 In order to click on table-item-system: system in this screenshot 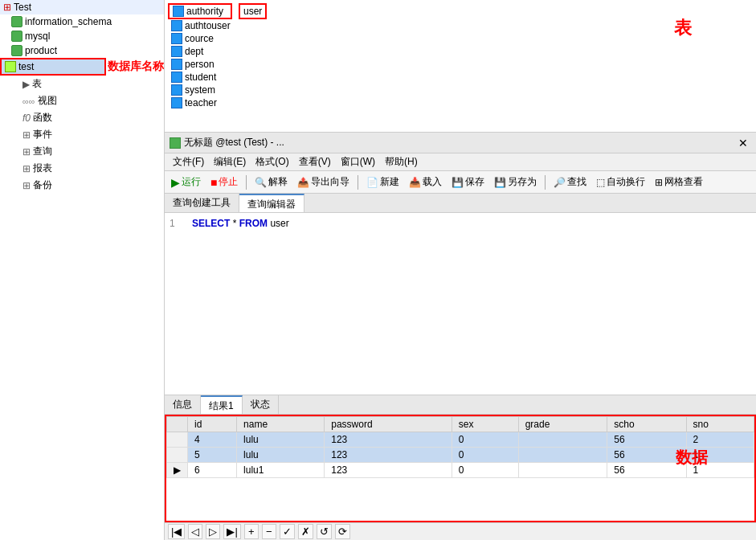, I will do `click(217, 90)`.